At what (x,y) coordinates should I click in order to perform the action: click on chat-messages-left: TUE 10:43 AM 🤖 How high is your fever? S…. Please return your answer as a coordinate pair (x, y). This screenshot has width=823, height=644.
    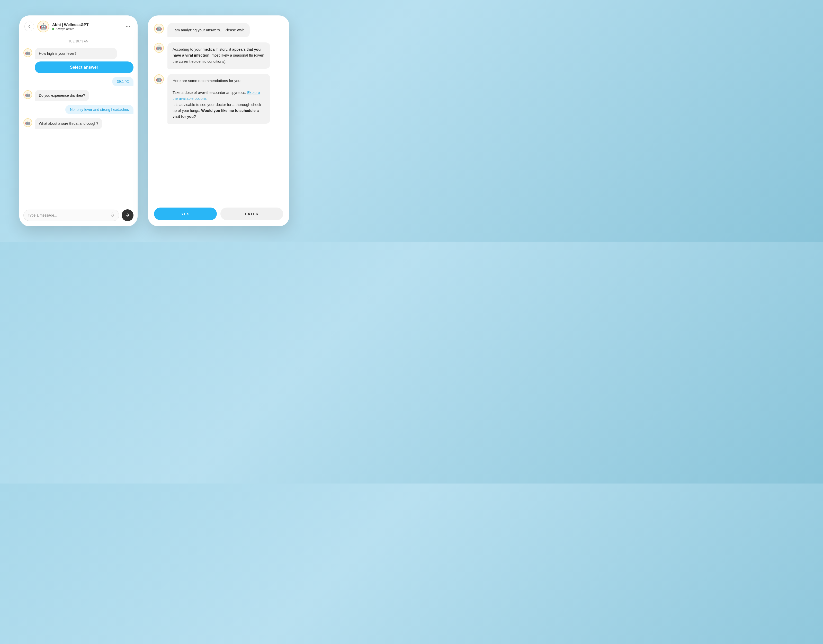
    Looking at the image, I should click on (78, 121).